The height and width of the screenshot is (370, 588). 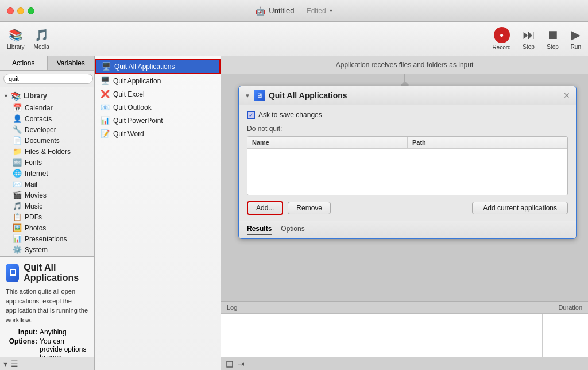 What do you see at coordinates (567, 95) in the screenshot?
I see `card-close-icon: ✕` at bounding box center [567, 95].